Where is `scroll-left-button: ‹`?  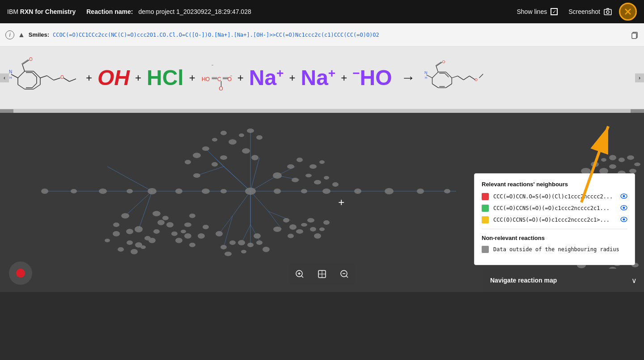
scroll-left-button: ‹ is located at coordinates (4, 78).